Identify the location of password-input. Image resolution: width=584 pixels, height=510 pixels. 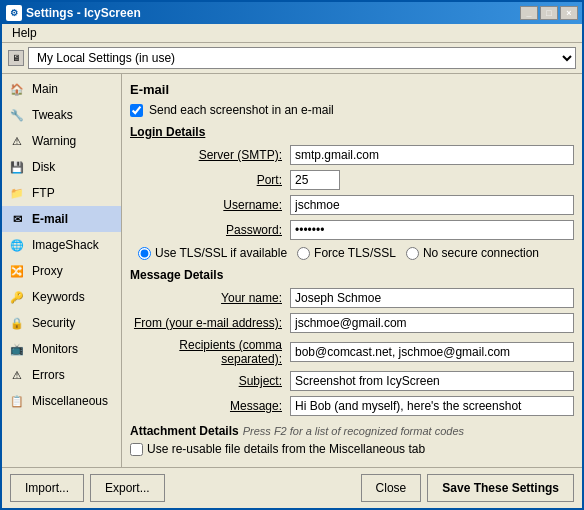
(432, 230).